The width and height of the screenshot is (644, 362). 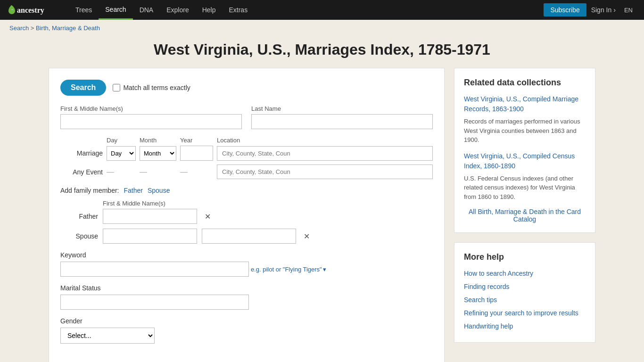 I want to click on month-header: Month, so click(x=158, y=140).